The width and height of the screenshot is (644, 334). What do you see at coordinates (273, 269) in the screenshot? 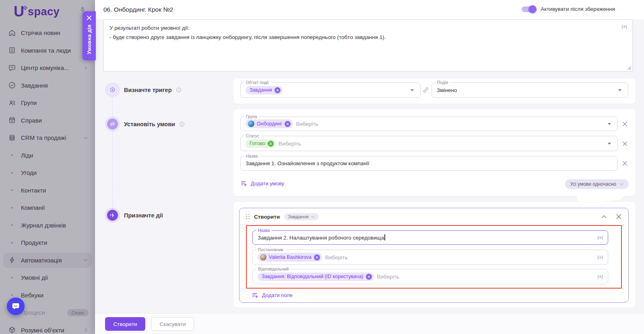
I see `field-label: Відповідальний` at bounding box center [273, 269].